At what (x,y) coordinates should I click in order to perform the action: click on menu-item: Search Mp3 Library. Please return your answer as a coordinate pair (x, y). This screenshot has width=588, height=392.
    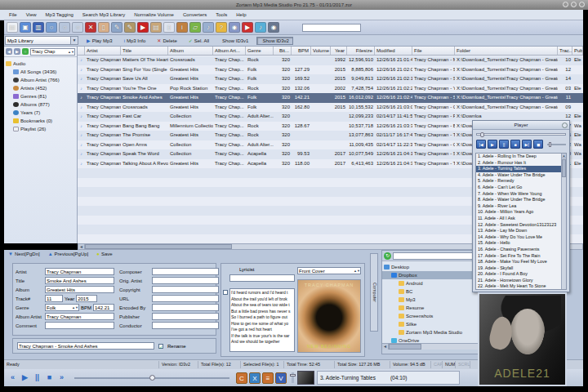
    Looking at the image, I should click on (104, 15).